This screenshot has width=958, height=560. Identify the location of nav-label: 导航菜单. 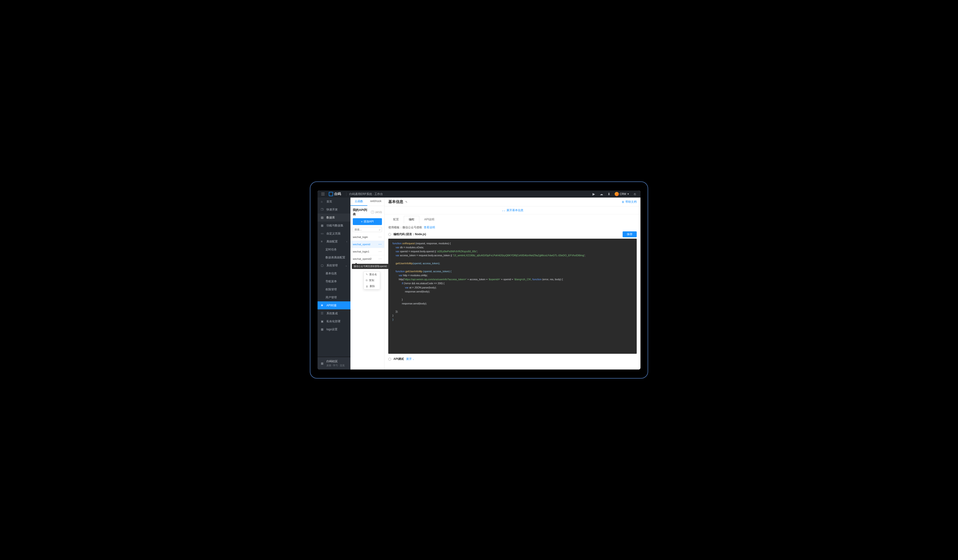
(331, 282).